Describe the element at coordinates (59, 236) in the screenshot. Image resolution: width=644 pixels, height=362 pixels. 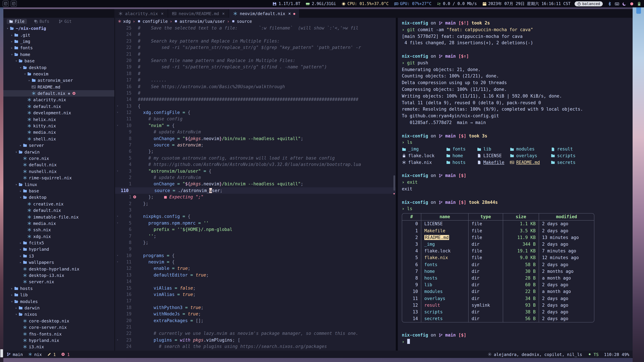
I see `tree-item: xdg.nix` at that location.